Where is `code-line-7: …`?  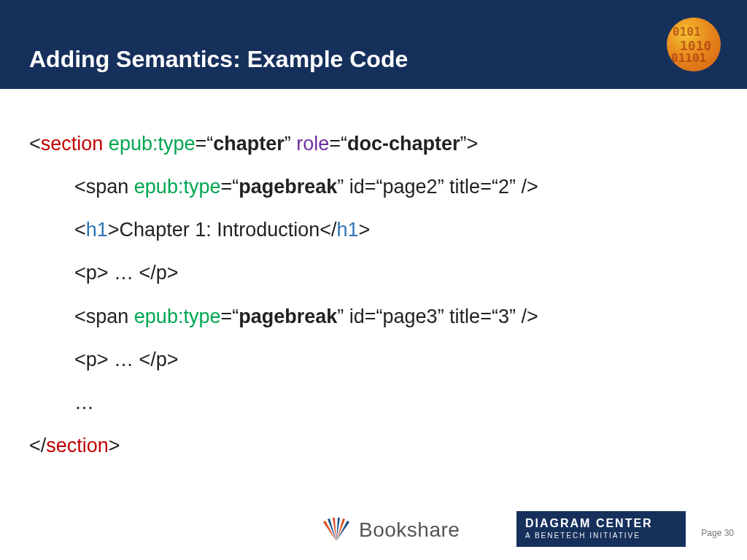 code-line-7: … is located at coordinates (374, 402).